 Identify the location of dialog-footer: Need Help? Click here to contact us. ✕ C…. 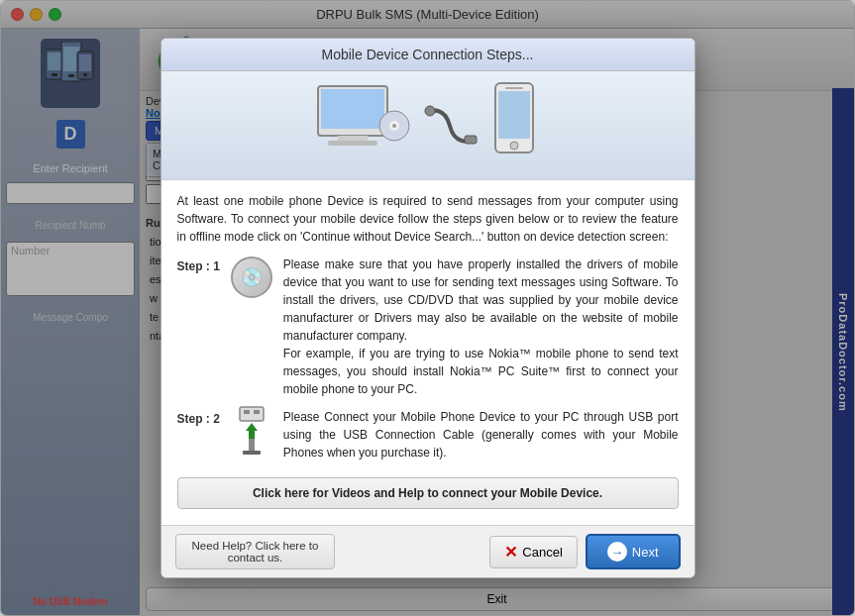
(428, 551).